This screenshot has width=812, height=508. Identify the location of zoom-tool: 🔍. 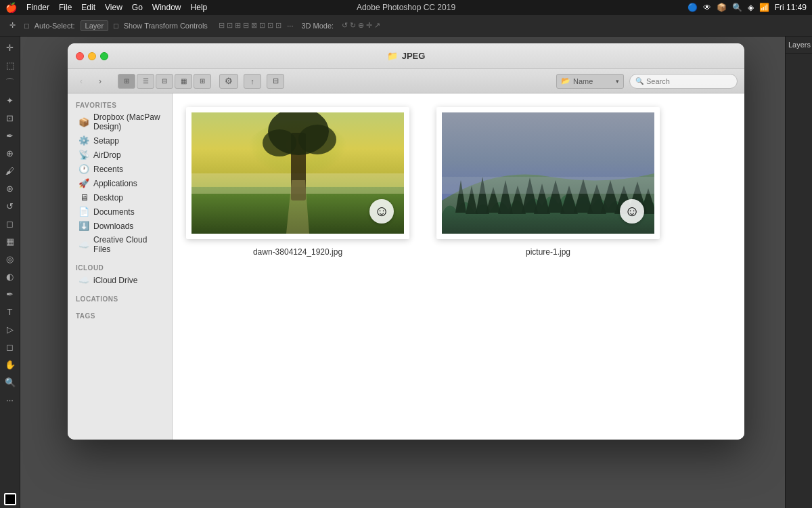
(10, 382).